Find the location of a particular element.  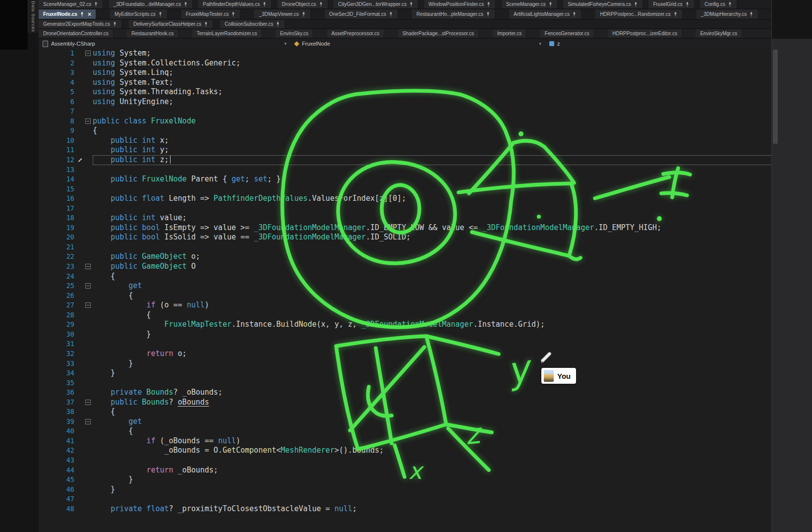

editor-tab-citygen3dgen-torwrapper-cs: CityGen3DGen...torWrapper.cs is located at coordinates (376, 4).